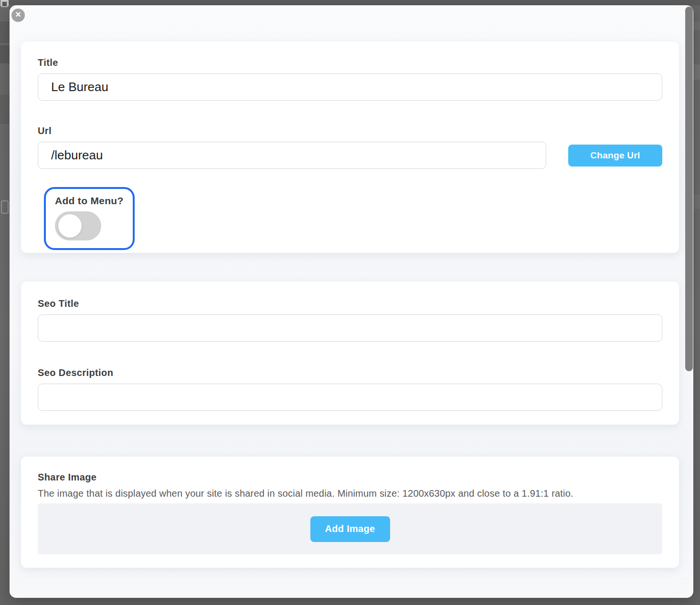 The height and width of the screenshot is (605, 700). I want to click on toggle-knob, so click(70, 226).